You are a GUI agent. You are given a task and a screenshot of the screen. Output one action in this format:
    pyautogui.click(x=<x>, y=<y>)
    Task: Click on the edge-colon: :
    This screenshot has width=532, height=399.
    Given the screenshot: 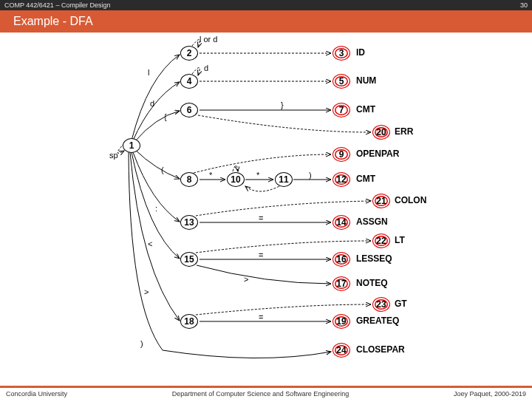 What is the action you would take?
    pyautogui.click(x=157, y=208)
    